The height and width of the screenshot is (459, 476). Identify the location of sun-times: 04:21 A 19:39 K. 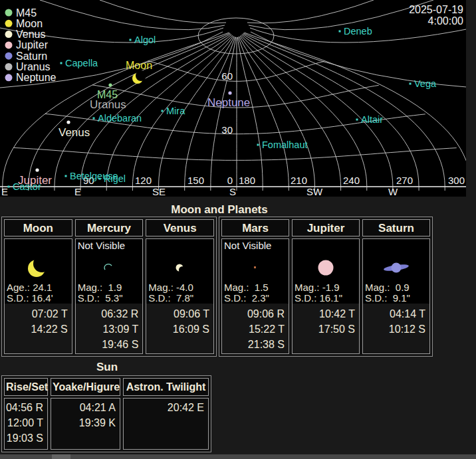
(85, 424).